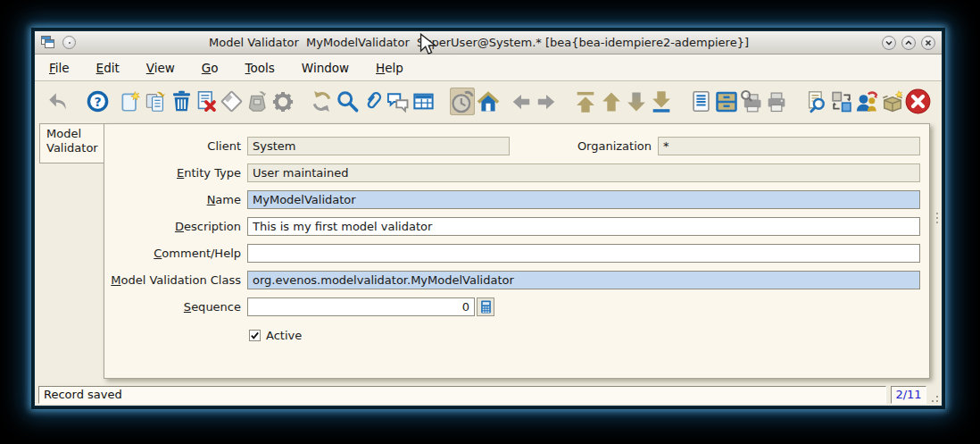  I want to click on calculator-button, so click(486, 307).